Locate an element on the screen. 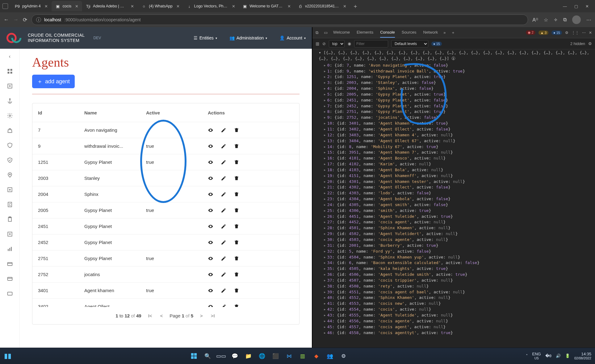 The height and width of the screenshot is (364, 595). export-icon is located at coordinates (10, 234).